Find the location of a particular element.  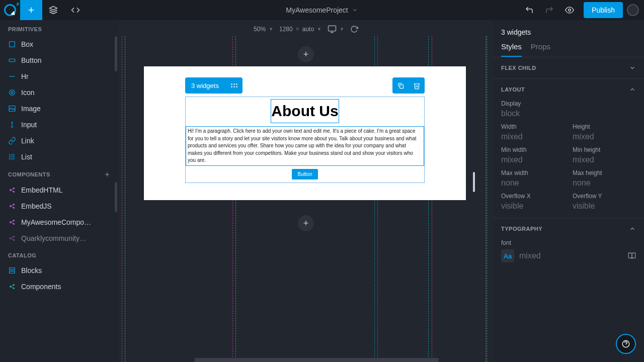

catalog-components: Components is located at coordinates (59, 287).